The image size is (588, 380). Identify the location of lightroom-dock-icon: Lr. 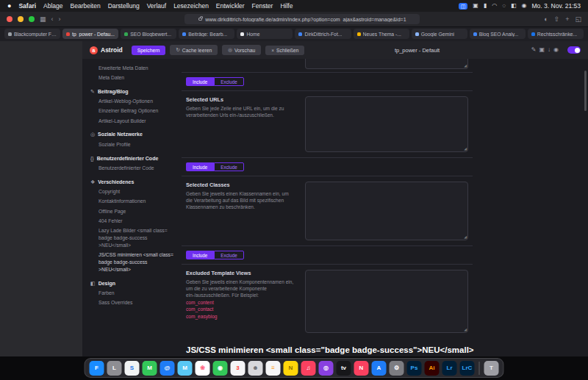
(450, 368).